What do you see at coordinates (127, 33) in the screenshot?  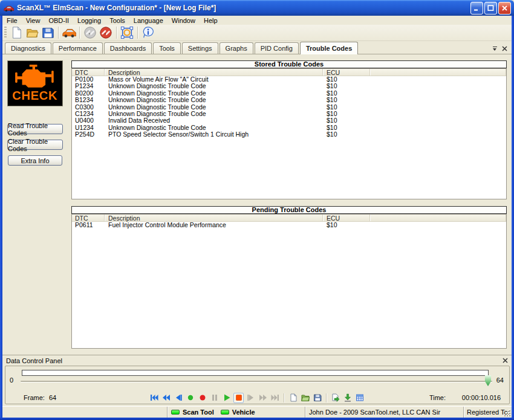 I see `pid-config-button` at bounding box center [127, 33].